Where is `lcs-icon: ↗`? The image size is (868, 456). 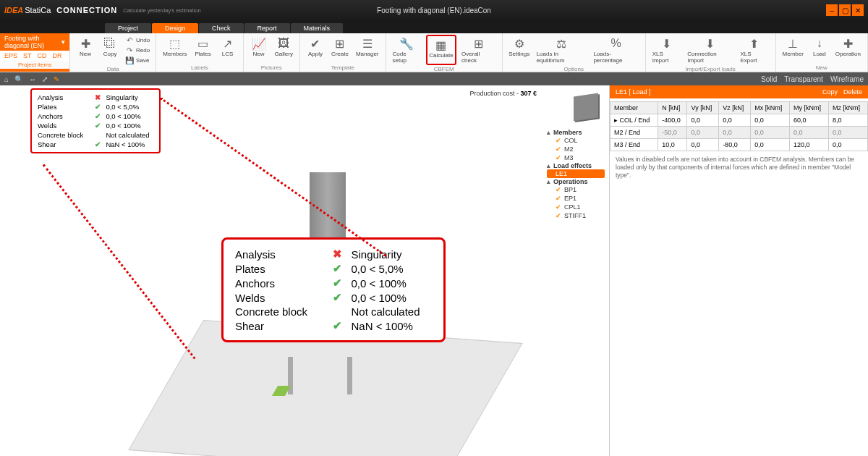 lcs-icon: ↗ is located at coordinates (228, 43).